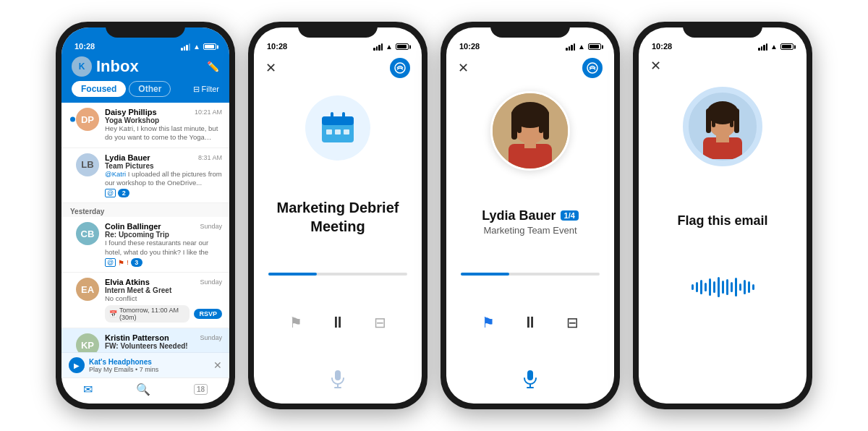 The image size is (868, 431). Describe the element at coordinates (338, 242) in the screenshot. I see `meeting-screen: Marketing Debrief Meeting ⚑ ⏸ ⊟` at that location.